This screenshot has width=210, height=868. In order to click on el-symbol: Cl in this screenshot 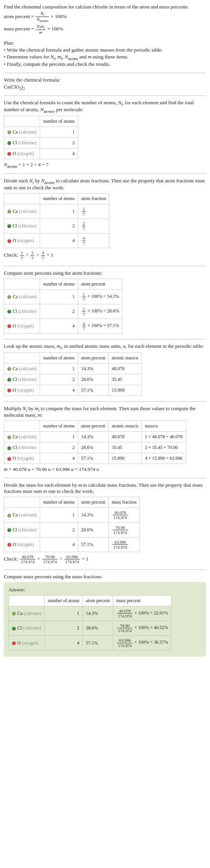, I will do `click(15, 226)`.